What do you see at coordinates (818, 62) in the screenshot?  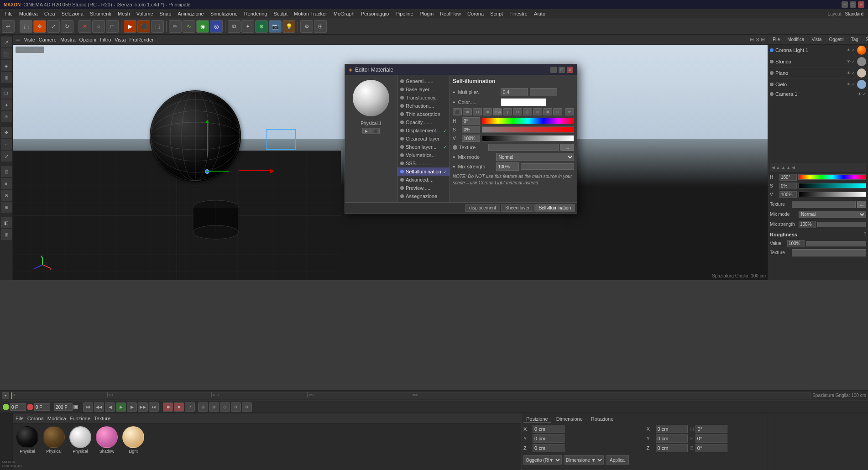 I see `obj-sfondo: Sfondo 👁✓` at bounding box center [818, 62].